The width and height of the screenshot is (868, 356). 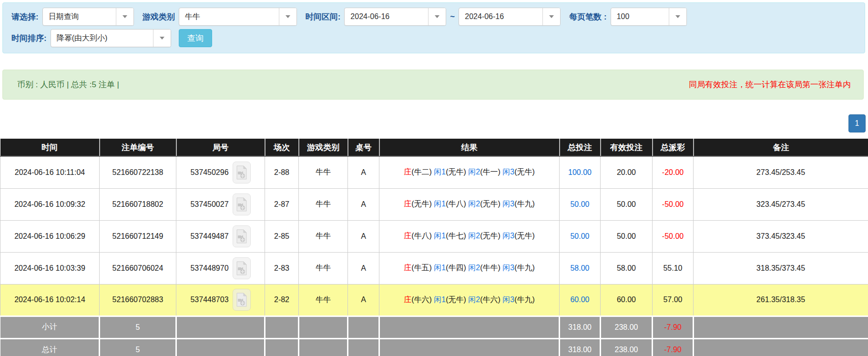 What do you see at coordinates (238, 17) in the screenshot?
I see `game-type-select: 牛牛` at bounding box center [238, 17].